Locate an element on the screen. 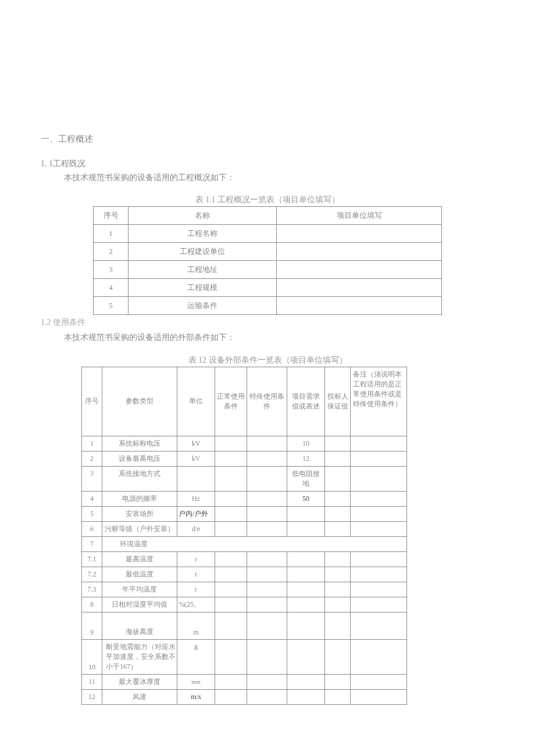  table-row: 1工程名称 is located at coordinates (268, 234).